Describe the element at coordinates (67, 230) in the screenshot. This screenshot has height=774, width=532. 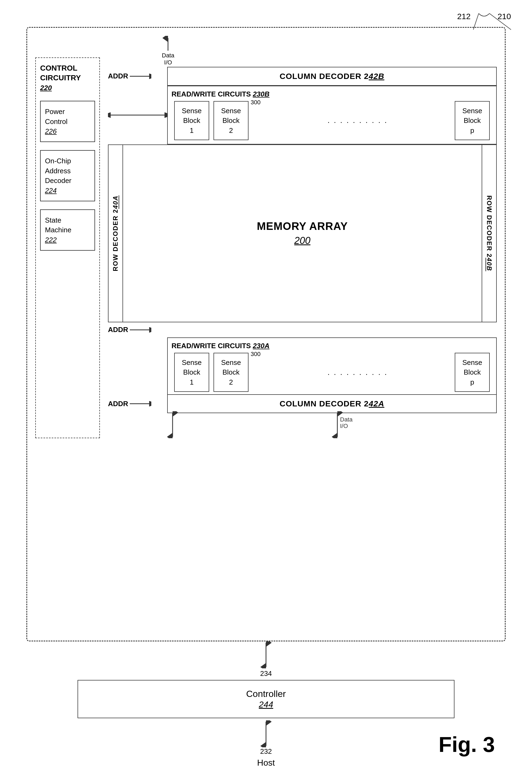
I see `state-machine-box: StateMachine 222` at that location.